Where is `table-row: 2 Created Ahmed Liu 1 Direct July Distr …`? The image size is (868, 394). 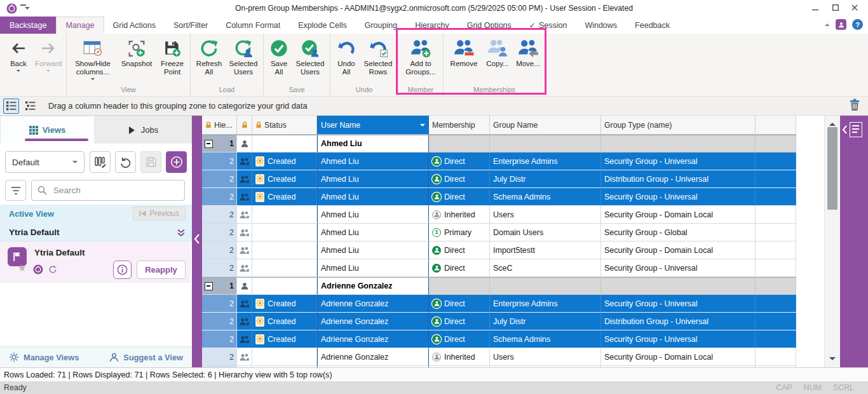 table-row: 2 Created Ahmed Liu 1 Direct July Distr … is located at coordinates (499, 179).